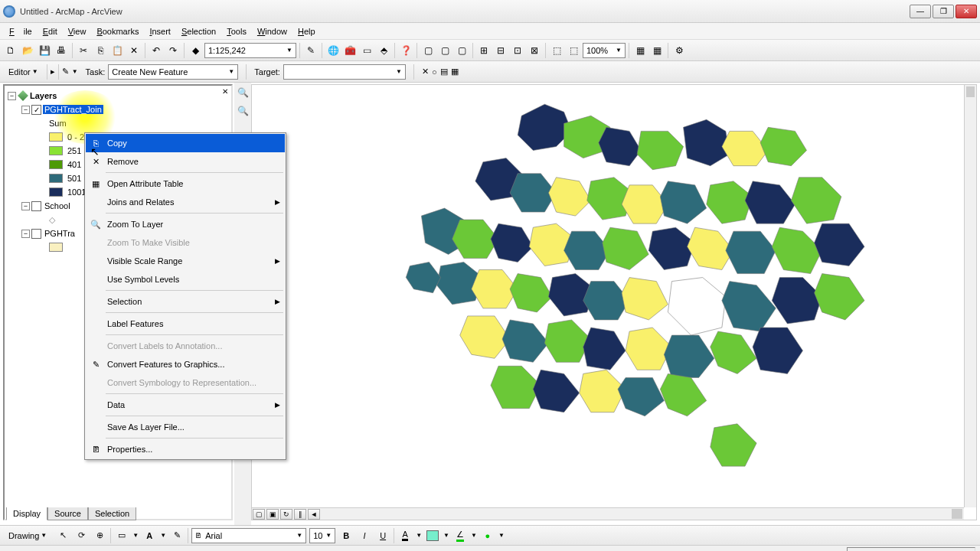  I want to click on edit-vertices-icon: ✎, so click(177, 536).